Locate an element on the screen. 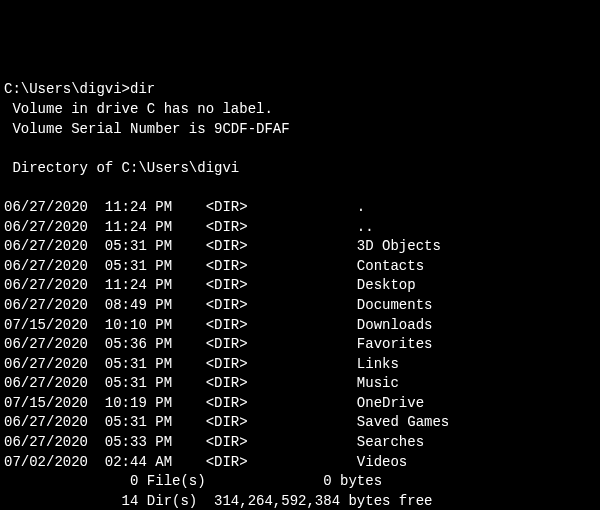 The width and height of the screenshot is (600, 510). directory-entry: 06/27/2020 08:49 PM <DIR> Documents is located at coordinates (300, 306).